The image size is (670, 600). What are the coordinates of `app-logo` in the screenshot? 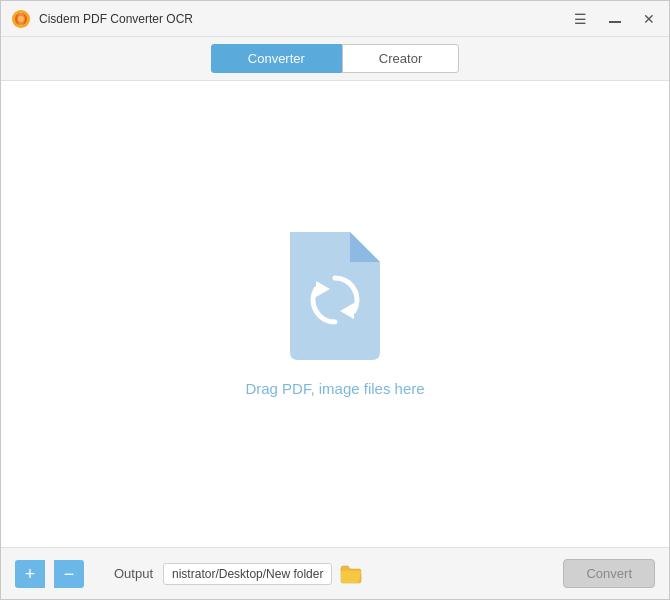 It's located at (21, 19).